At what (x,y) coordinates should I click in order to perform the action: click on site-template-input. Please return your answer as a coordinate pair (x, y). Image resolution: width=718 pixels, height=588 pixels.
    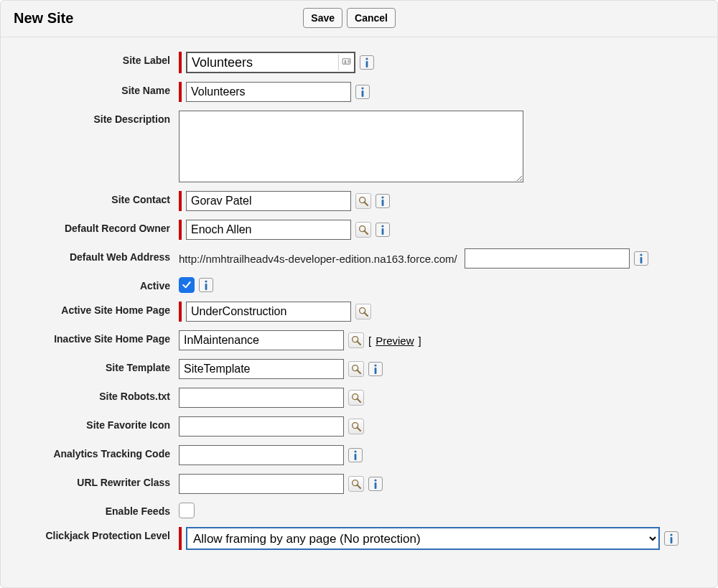
    Looking at the image, I should click on (261, 369).